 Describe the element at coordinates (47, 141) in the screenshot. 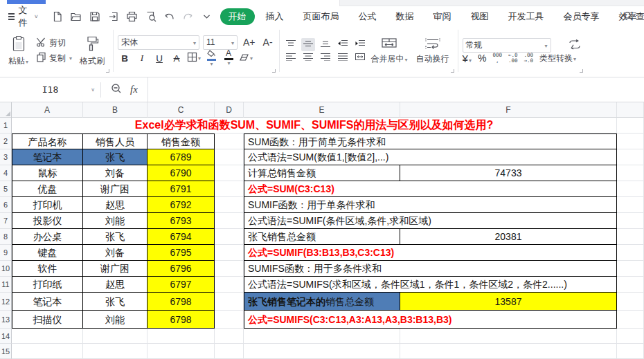

I see `cell: 产品名称` at that location.